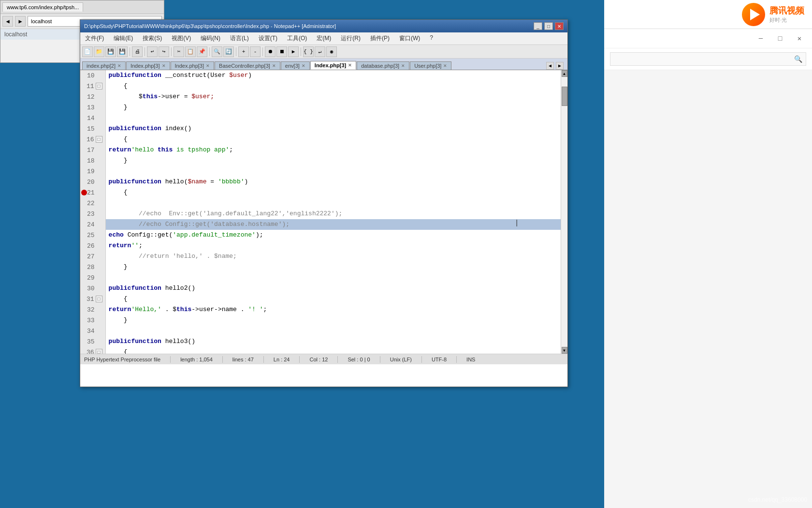  What do you see at coordinates (334, 299) in the screenshot?
I see `code-line-31: {` at bounding box center [334, 299].